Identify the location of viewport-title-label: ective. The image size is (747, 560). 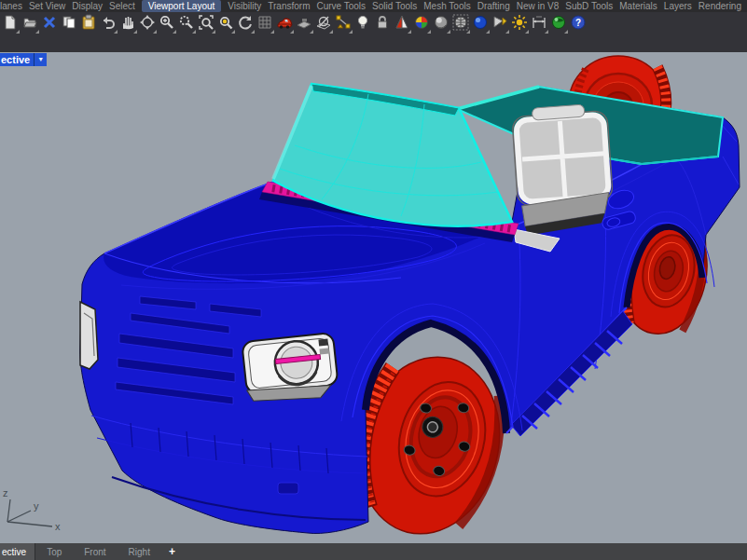
(17, 60).